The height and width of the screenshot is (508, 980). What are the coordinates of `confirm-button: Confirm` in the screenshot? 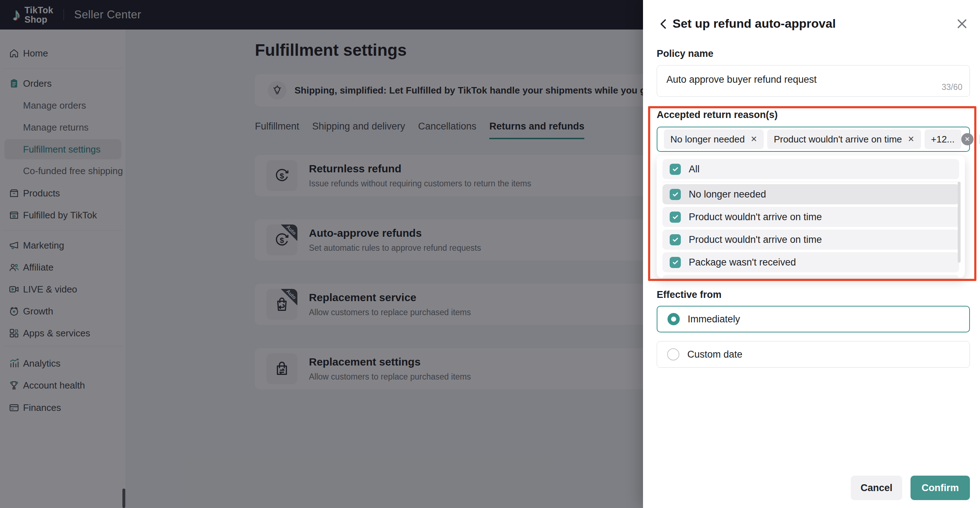 It's located at (940, 488).